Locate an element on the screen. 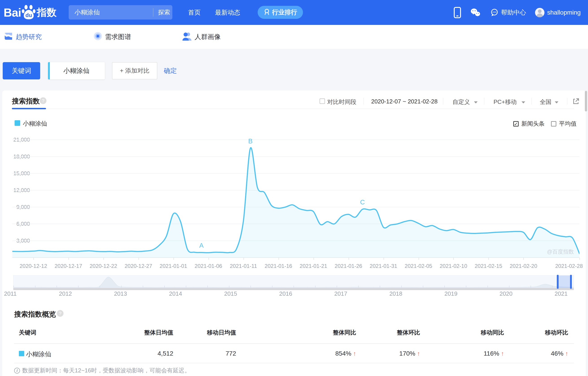 Image resolution: width=588 pixels, height=376 pixels. timeline-year-label: 2021 is located at coordinates (561, 294).